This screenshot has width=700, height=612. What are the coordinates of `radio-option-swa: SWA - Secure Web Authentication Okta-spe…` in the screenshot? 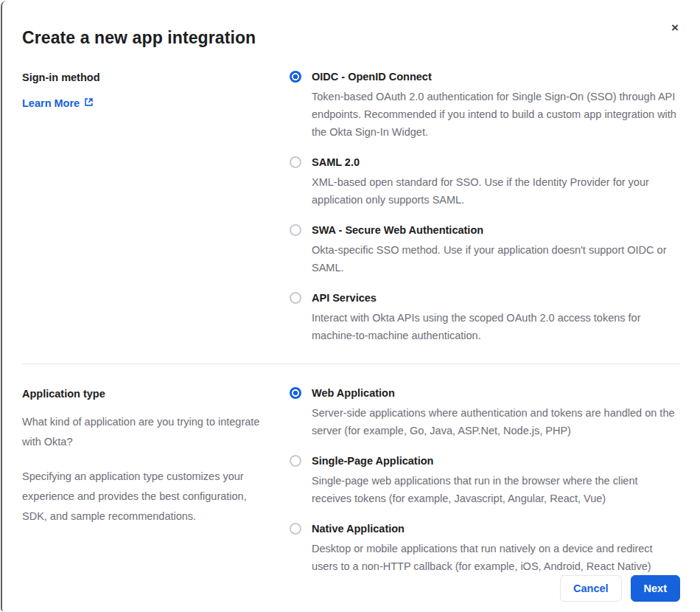 It's located at (485, 250).